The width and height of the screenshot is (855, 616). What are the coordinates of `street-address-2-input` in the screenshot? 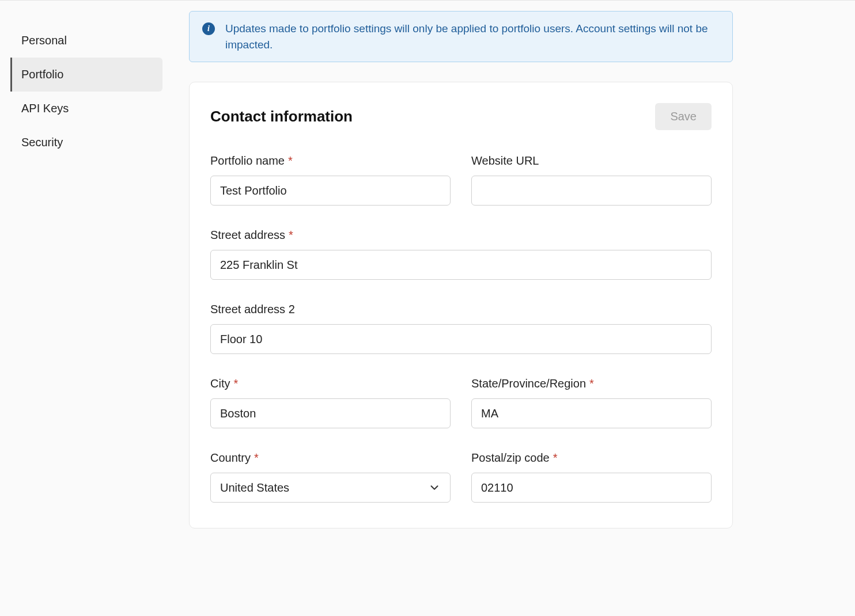 It's located at (461, 339).